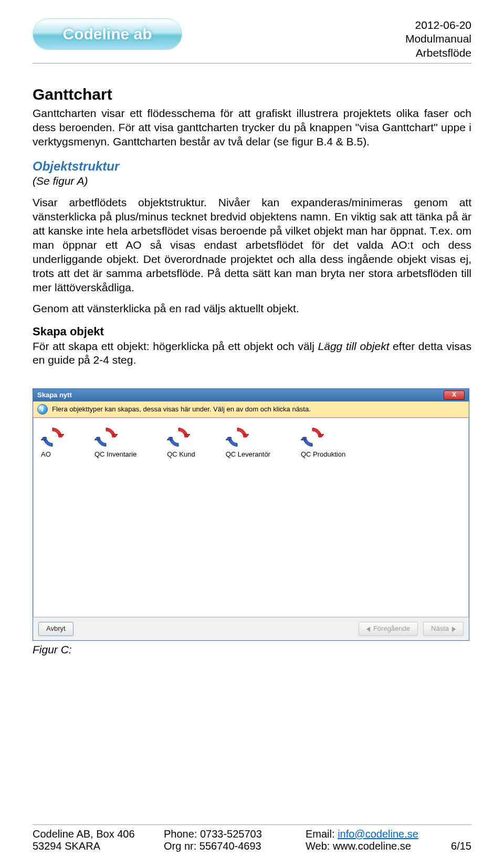 The width and height of the screenshot is (504, 868). What do you see at coordinates (388, 834) in the screenshot?
I see `footer-email: Email: info@codeline.se` at bounding box center [388, 834].